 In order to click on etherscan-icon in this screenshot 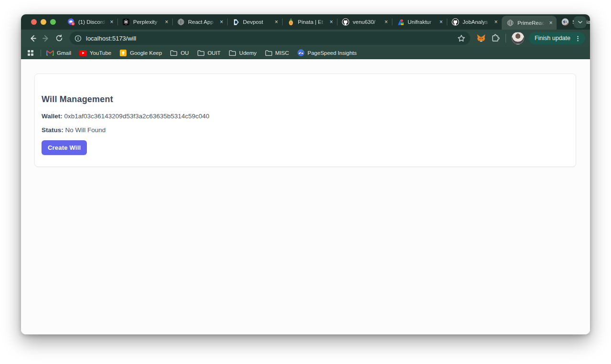, I will do `click(565, 22)`.